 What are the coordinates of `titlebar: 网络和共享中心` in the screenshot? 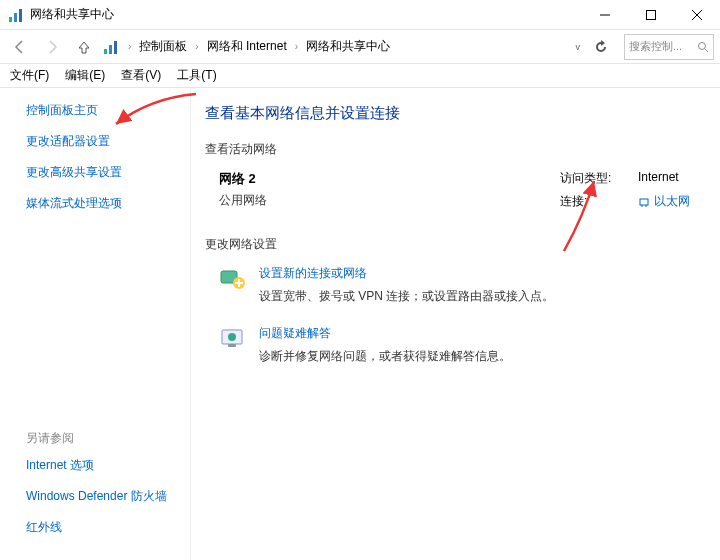 It's located at (360, 15).